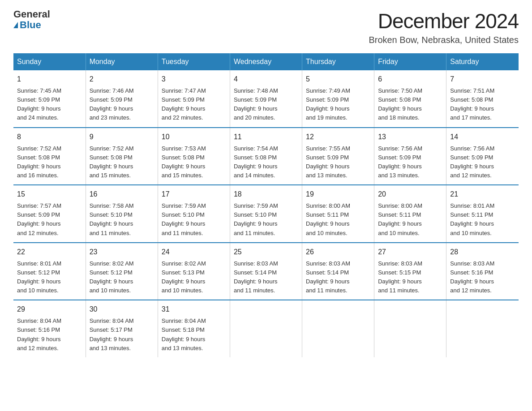 This screenshot has height=411, width=532. What do you see at coordinates (194, 79) in the screenshot?
I see `day-number: 3` at bounding box center [194, 79].